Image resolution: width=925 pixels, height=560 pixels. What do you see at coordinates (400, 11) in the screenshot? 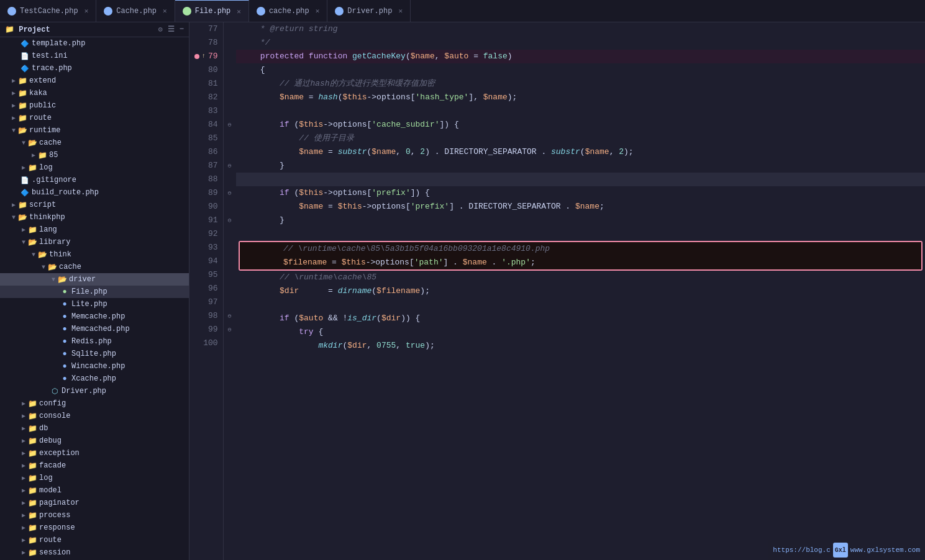
I see `tab-close-driver: ✕` at bounding box center [400, 11].